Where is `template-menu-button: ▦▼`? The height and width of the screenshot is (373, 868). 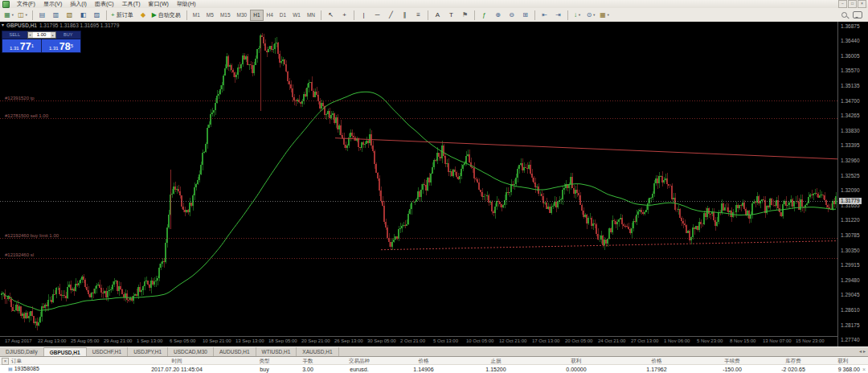
template-menu-button: ▦▼ is located at coordinates (604, 14).